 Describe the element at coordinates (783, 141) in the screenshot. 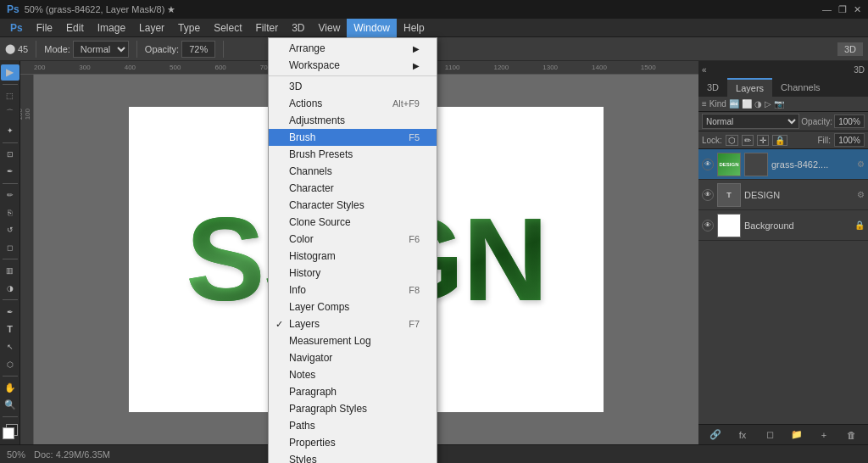

I see `layers-options: Lock: ⬡ ✏ ✛ 🔒 Fill:` at that location.